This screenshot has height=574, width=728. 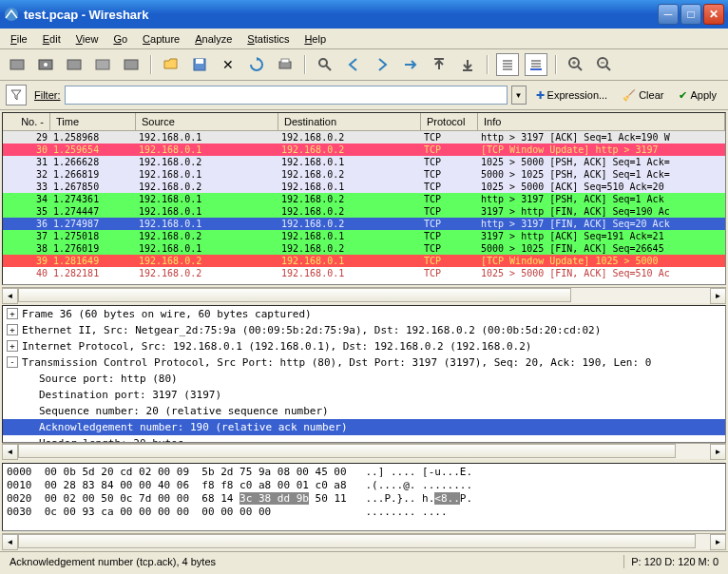 I want to click on detail-line: Header length: 20 bytes, so click(x=111, y=439).